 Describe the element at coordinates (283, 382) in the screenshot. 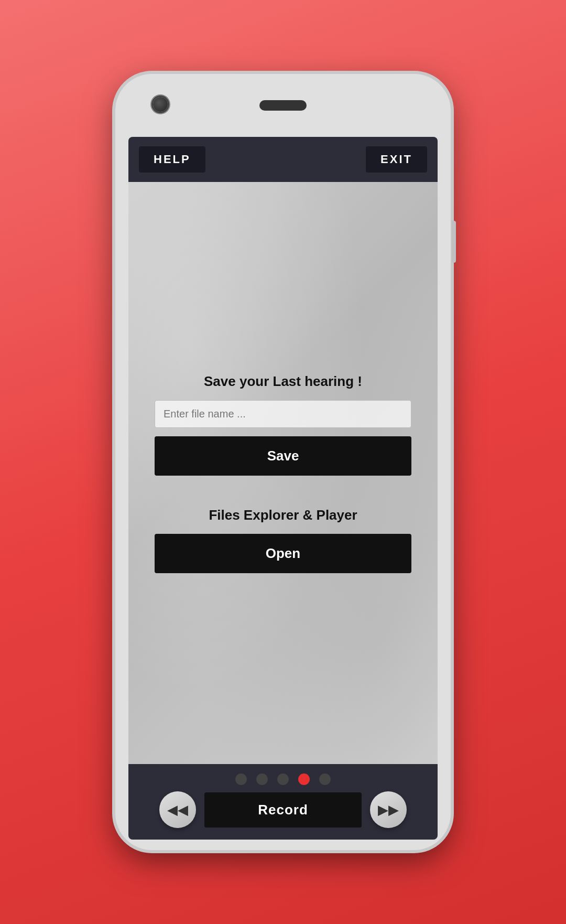

I see `save-section-title: Save your Last hearing !` at that location.